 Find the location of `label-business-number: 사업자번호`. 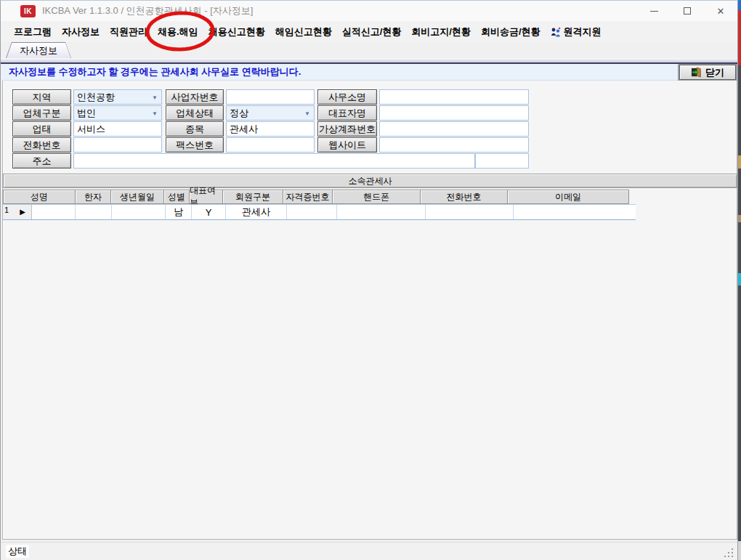

label-business-number: 사업자번호 is located at coordinates (195, 97).